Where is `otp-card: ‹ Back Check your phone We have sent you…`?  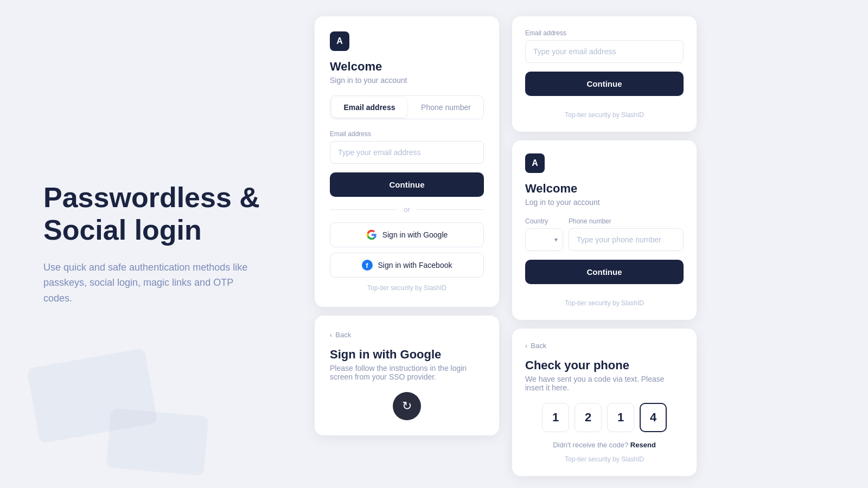 otp-card: ‹ Back Check your phone We have sent you… is located at coordinates (604, 402).